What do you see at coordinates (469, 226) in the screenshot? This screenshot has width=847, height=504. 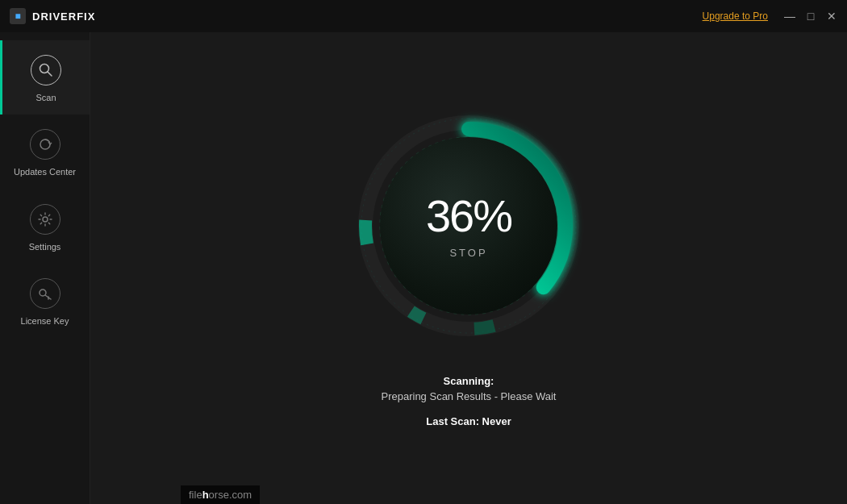 I see `progress-ring-container: 36% STOP` at bounding box center [469, 226].